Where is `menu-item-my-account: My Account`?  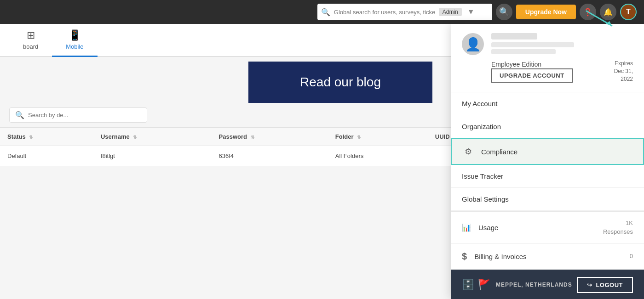 menu-item-my-account: My Account is located at coordinates (547, 104).